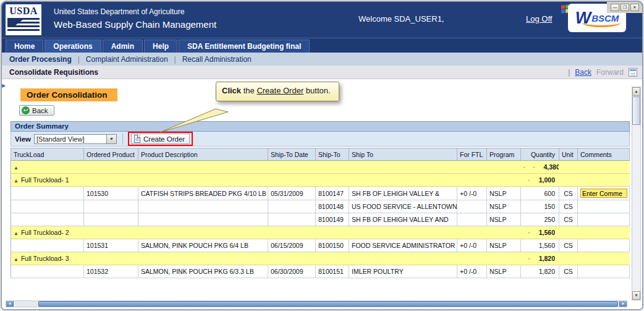 This screenshot has height=311, width=644. Describe the element at coordinates (45, 180) in the screenshot. I see `truckload-label: Full Truckload- 1` at that location.